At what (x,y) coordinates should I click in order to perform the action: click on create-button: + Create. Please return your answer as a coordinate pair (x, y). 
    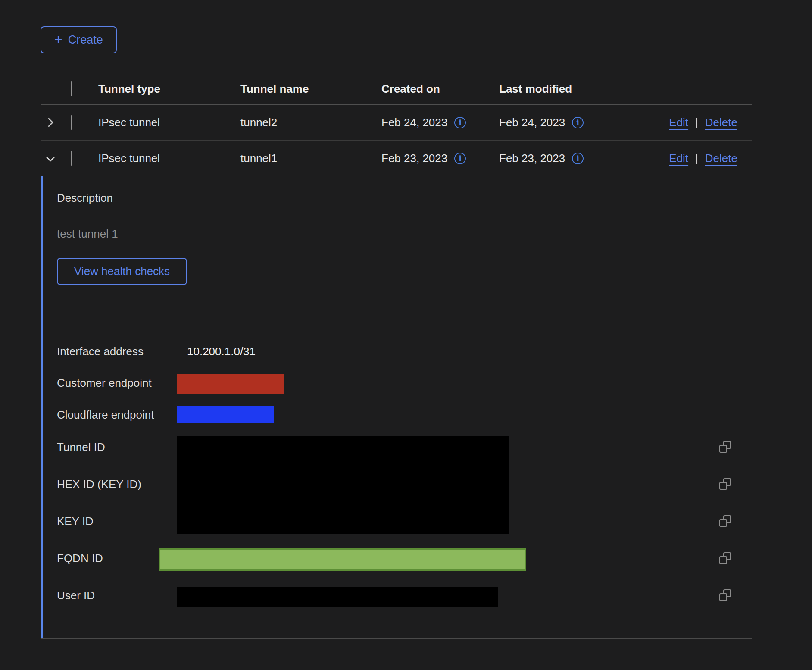
    Looking at the image, I should click on (78, 40).